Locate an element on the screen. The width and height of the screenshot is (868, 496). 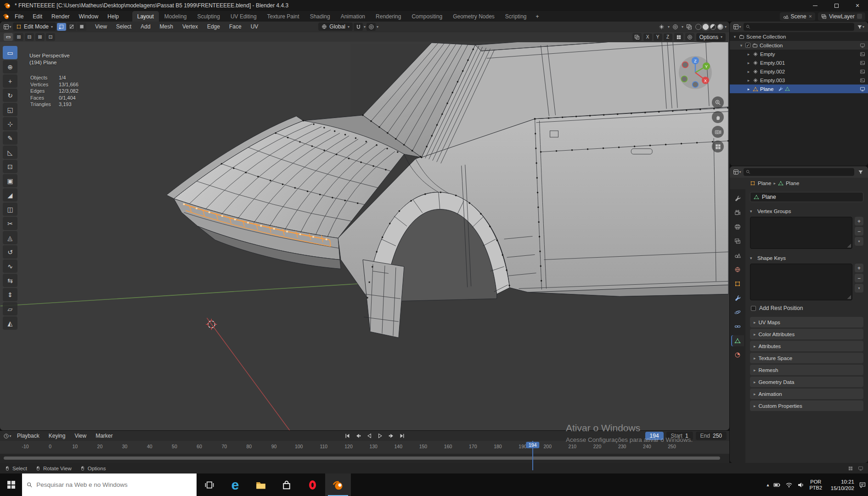
timeline-menu-keying: Keying is located at coordinates (57, 436).